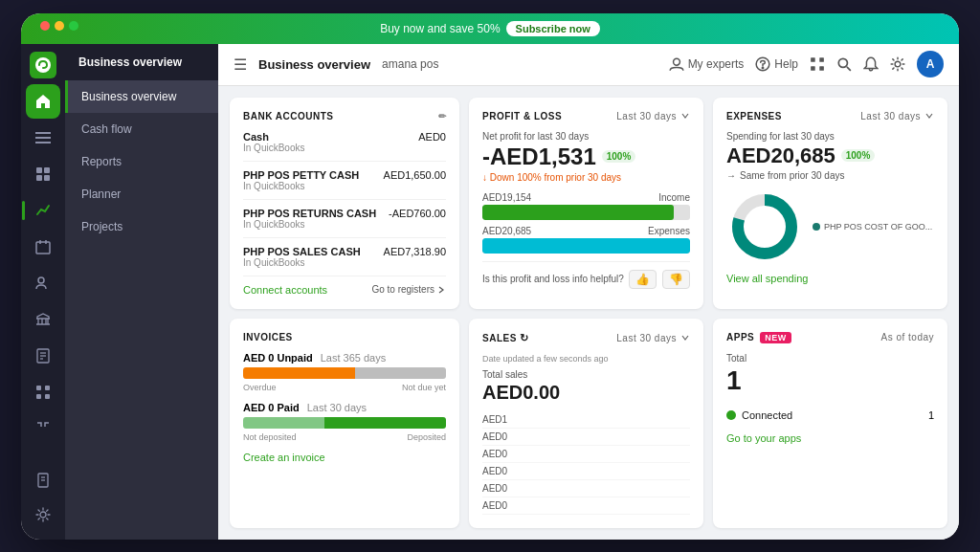 Image resolution: width=980 pixels, height=552 pixels. What do you see at coordinates (586, 375) in the screenshot?
I see `sales-total-label: Total sales` at bounding box center [586, 375].